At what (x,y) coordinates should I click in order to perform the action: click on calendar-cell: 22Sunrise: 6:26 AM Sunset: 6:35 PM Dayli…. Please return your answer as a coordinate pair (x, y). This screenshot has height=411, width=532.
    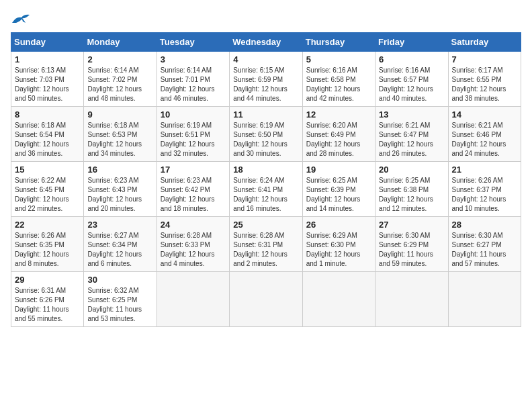
    Looking at the image, I should click on (48, 244).